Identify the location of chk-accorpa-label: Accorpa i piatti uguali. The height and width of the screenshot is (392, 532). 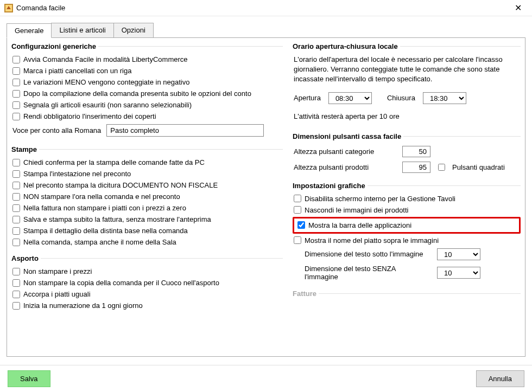
(57, 294).